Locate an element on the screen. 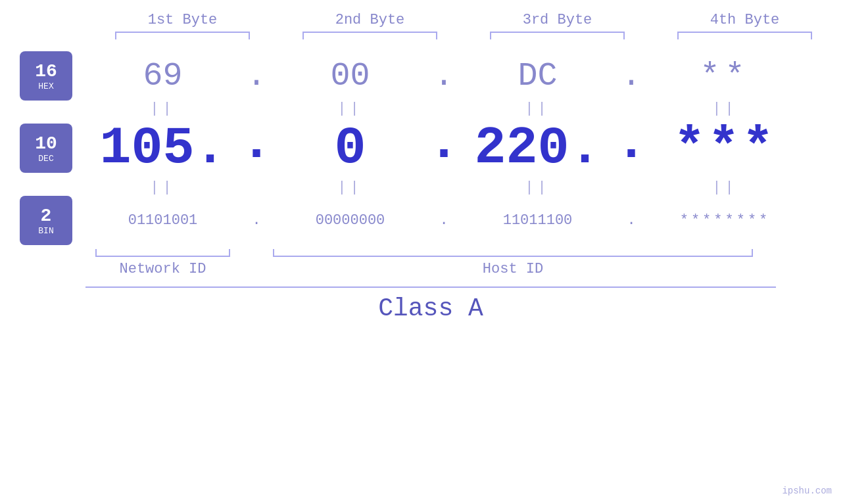 Image resolution: width=845 pixels, height=504 pixels. dec-badge-number: 10 is located at coordinates (46, 143).